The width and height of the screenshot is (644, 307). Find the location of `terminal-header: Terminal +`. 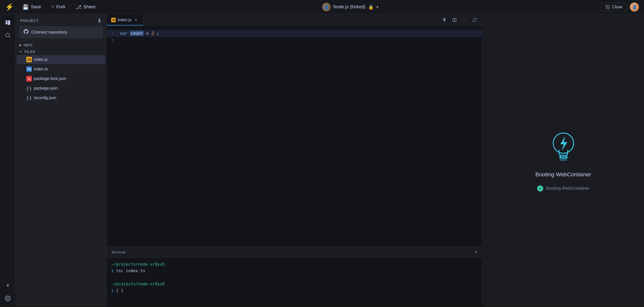

terminal-header: Terminal + is located at coordinates (295, 252).